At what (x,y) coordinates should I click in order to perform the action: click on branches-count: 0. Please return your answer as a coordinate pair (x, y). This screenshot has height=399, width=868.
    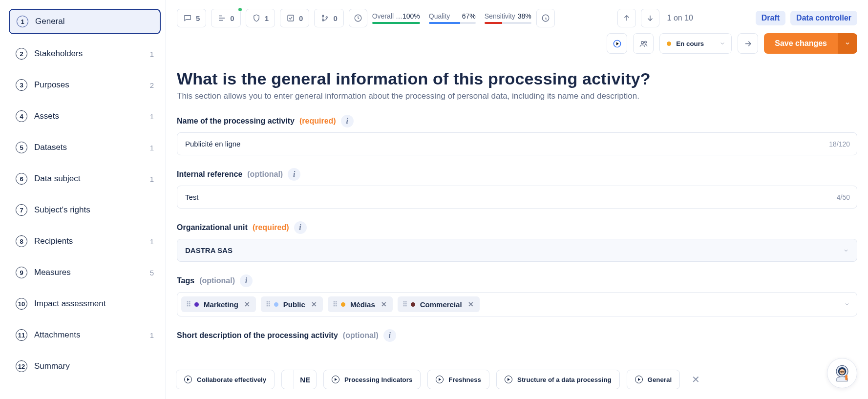
    Looking at the image, I should click on (335, 19).